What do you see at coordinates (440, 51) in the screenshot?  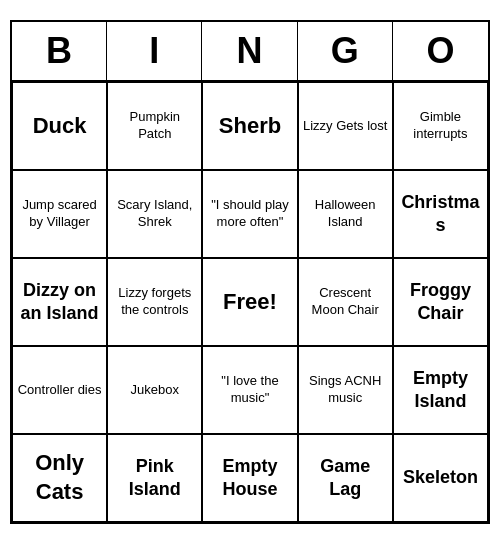 I see `bingo-letter-o: O` at bounding box center [440, 51].